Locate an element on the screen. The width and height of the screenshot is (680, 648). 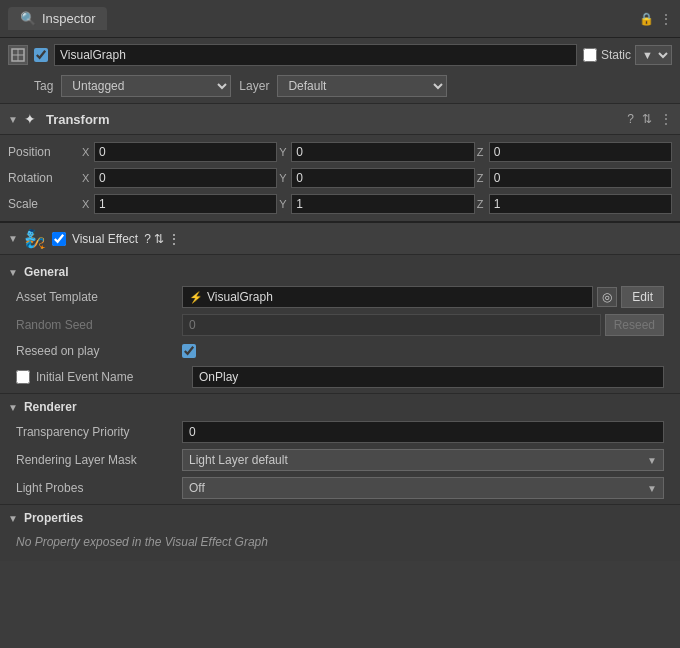
position-x-label: X is located at coordinates (87, 152).